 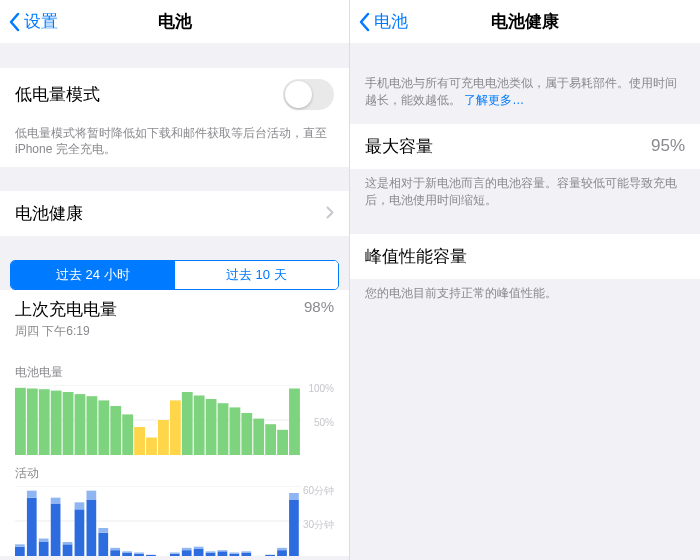 What do you see at coordinates (324, 422) in the screenshot?
I see `level-ylabel-50: 50%` at bounding box center [324, 422].